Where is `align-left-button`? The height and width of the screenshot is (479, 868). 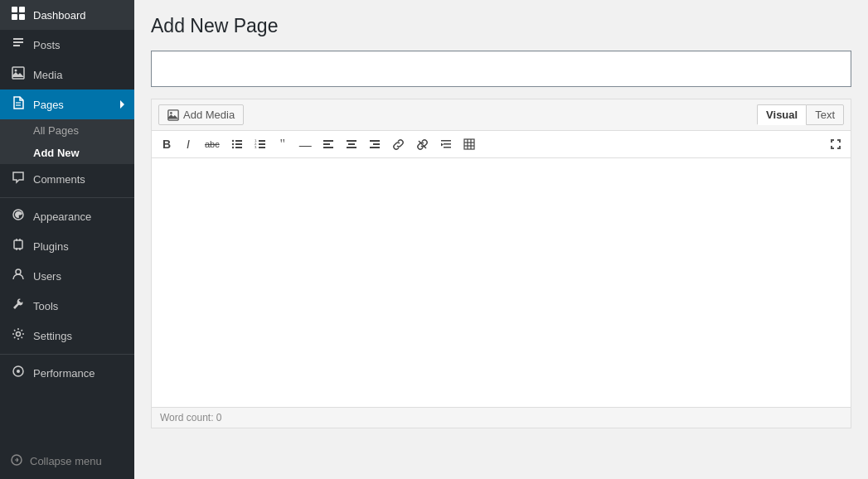 align-left-button is located at coordinates (328, 144).